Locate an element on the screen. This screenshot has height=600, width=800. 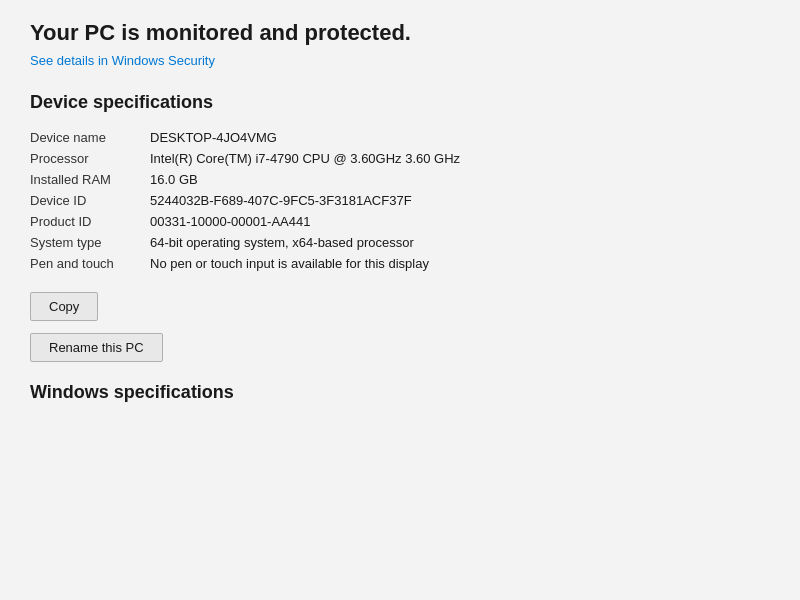
table-row: ProcessorIntel(R) Core(TM) i7-4790 CPU @… is located at coordinates (400, 158).